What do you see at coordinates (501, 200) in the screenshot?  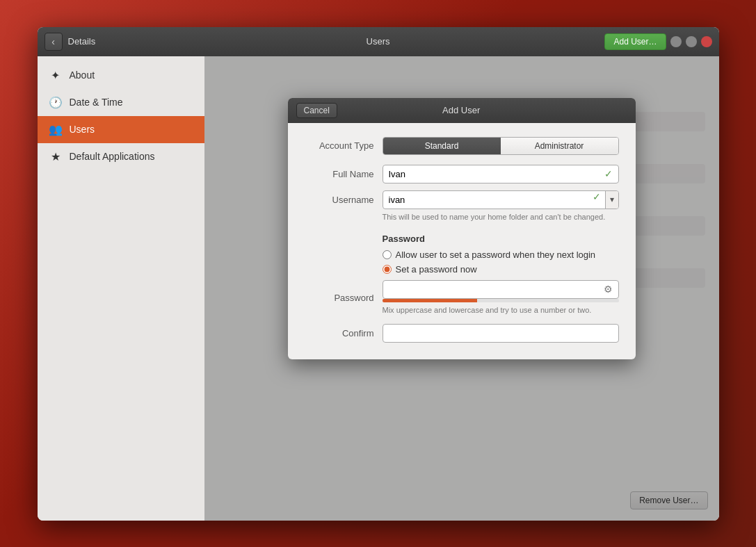 I see `username-input-group: ✓ ▾` at bounding box center [501, 200].